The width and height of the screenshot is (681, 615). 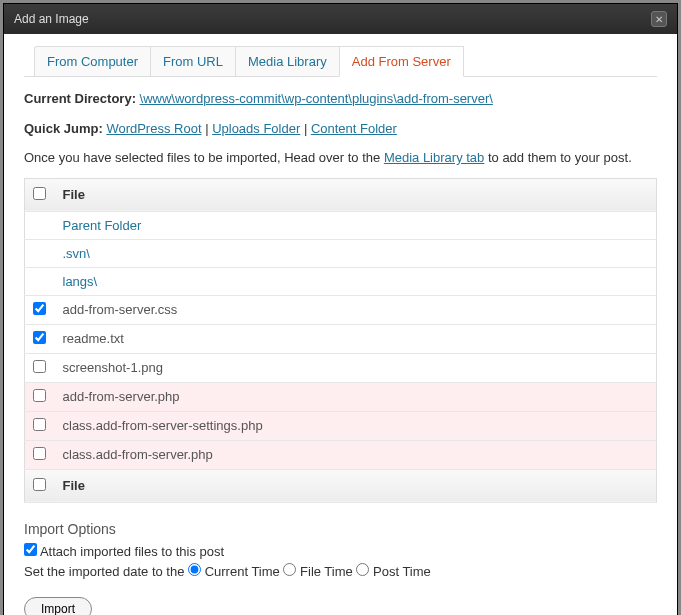 I want to click on import-options-title: Import Options, so click(x=340, y=529).